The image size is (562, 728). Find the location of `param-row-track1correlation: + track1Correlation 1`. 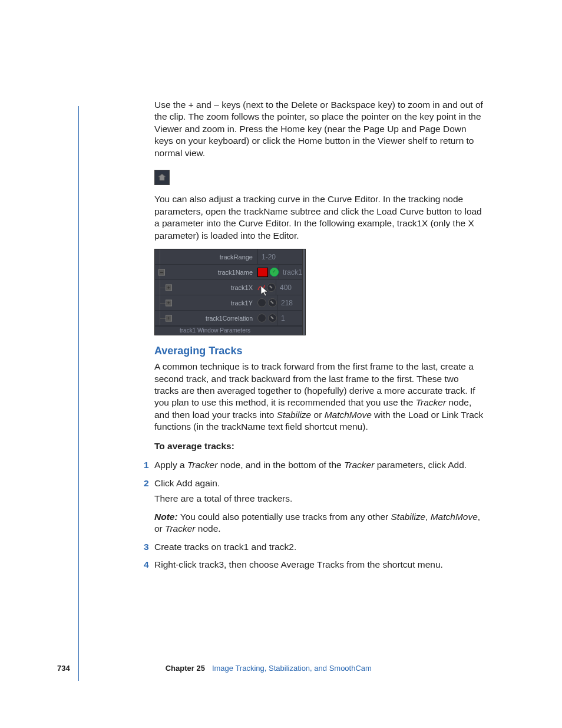

param-row-track1correlation: + track1Correlation 1 is located at coordinates (229, 318).